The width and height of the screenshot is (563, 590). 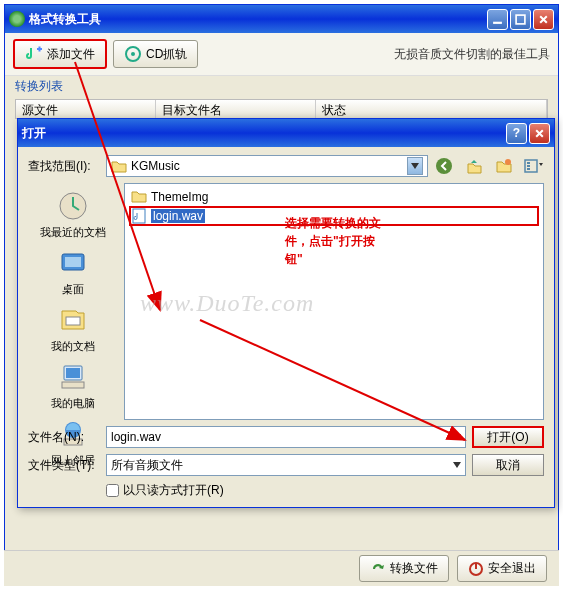 I want to click on toolbar: 添加文件 CD抓轨 无损音质文件切割的最佳工具, so click(x=282, y=54).